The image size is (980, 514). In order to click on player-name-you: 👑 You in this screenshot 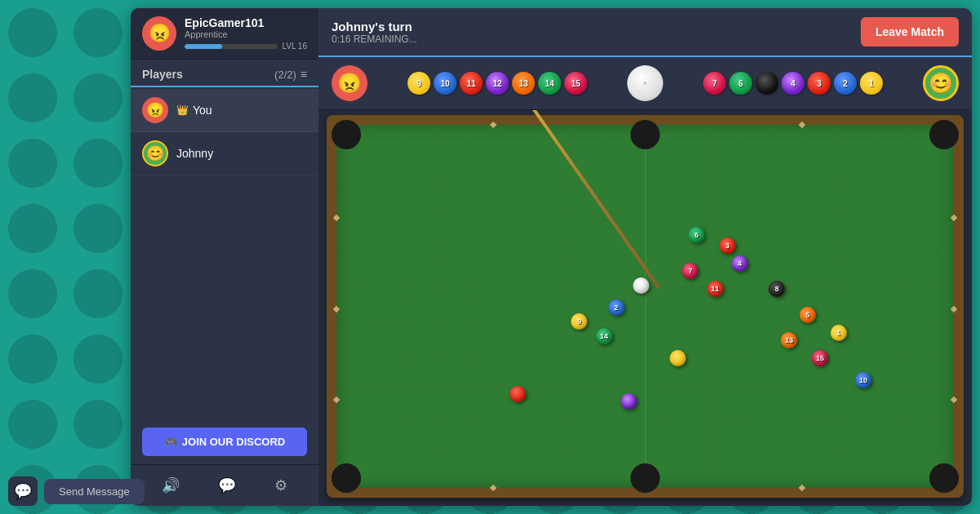, I will do `click(194, 110)`.